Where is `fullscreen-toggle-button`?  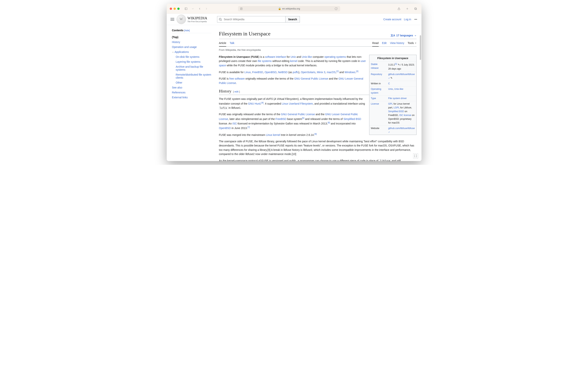 fullscreen-toggle-button is located at coordinates (416, 156).